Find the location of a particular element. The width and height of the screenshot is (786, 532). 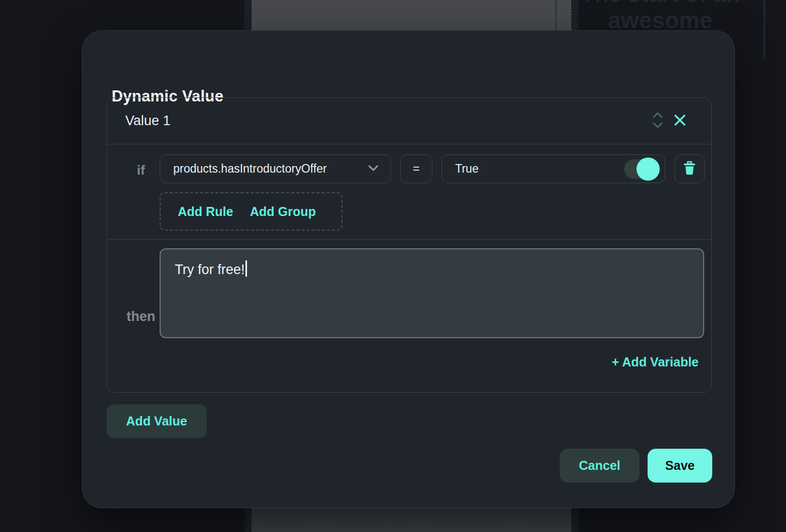

reorder-value-button is located at coordinates (658, 121).